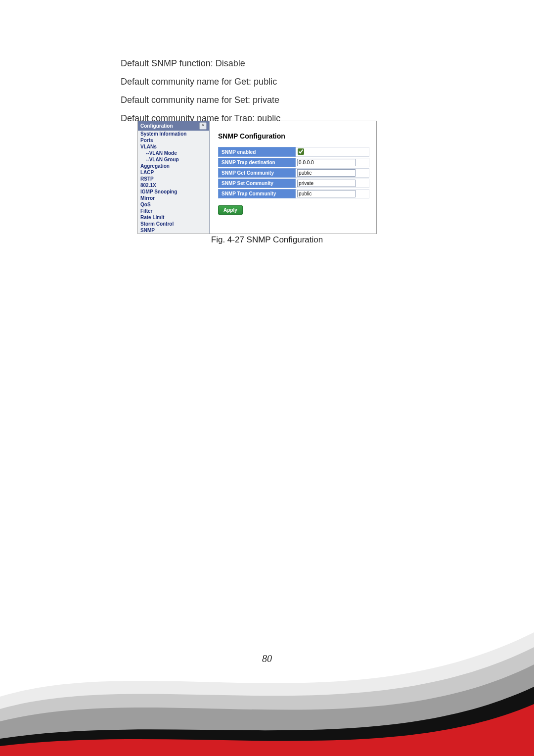 The width and height of the screenshot is (534, 756). What do you see at coordinates (174, 153) in the screenshot?
I see `sidebar-item-vlan-mode: --VLAN Mode` at bounding box center [174, 153].